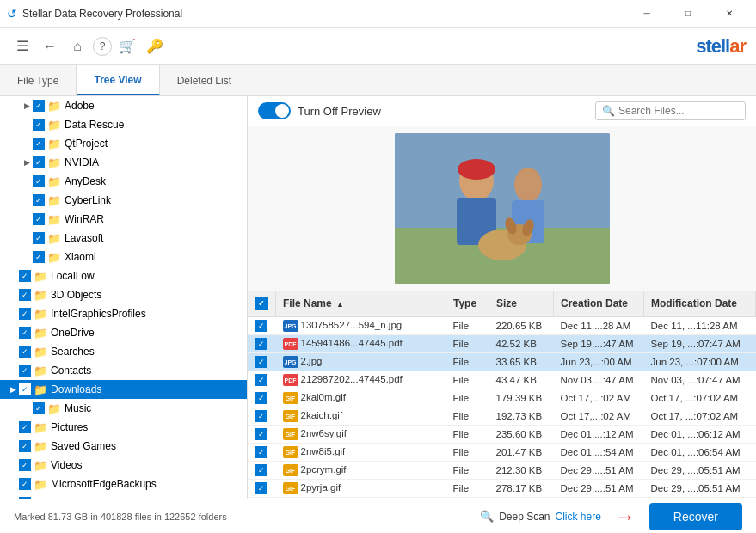 This screenshot has height=533, width=756. Describe the element at coordinates (124, 106) in the screenshot. I see `sidebar-item: ▶✓📁Adobe` at that location.